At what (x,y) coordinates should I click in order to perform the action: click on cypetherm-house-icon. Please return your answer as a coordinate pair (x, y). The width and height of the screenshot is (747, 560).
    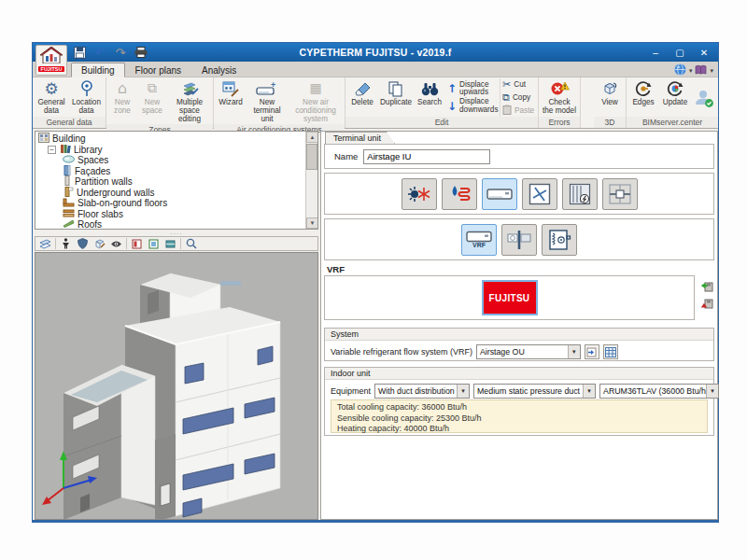
    Looking at the image, I should click on (51, 57).